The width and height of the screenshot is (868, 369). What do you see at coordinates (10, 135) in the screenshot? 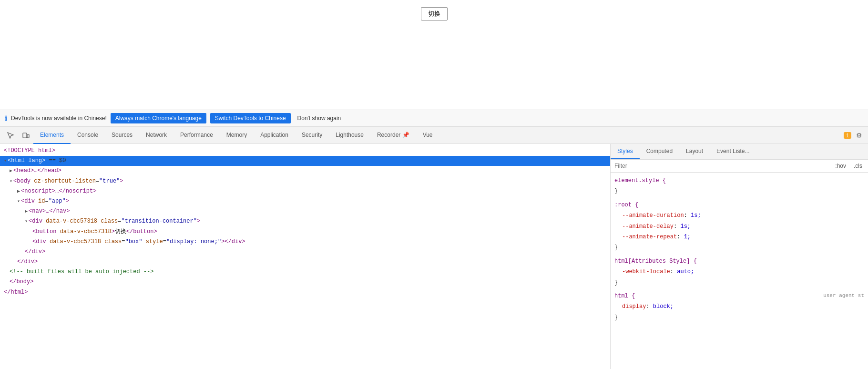
I see `inspect-element-button` at bounding box center [10, 135].